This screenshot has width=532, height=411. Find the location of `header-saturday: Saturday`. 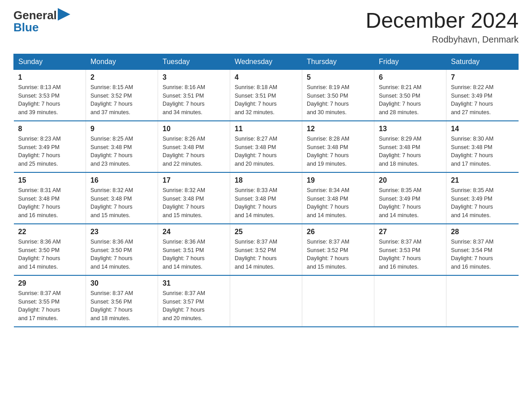

header-saturday: Saturday is located at coordinates (483, 62).